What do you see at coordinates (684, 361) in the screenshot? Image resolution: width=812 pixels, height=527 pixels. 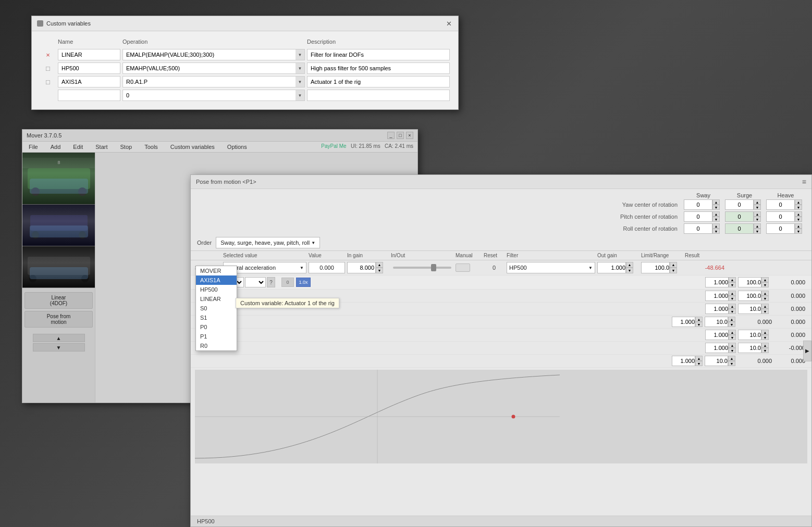 I see `sec-row-8-og-input` at bounding box center [684, 361].